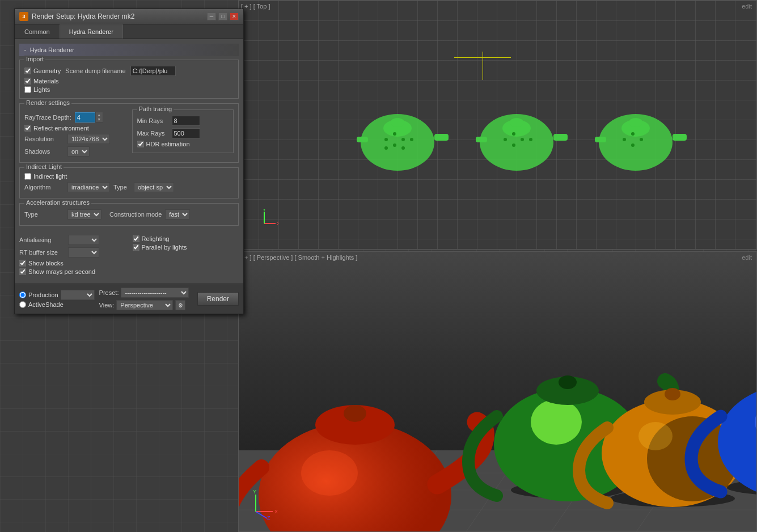 The image size is (757, 532). I want to click on shadows-select: on, so click(78, 151).